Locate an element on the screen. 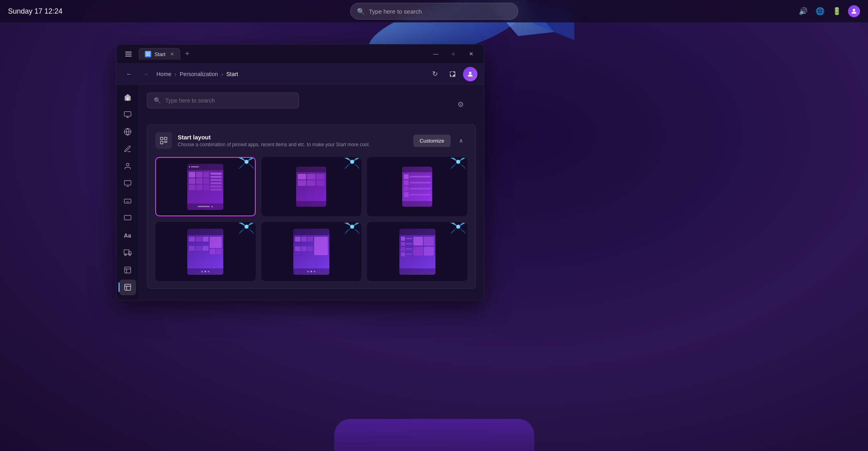  sidebar-item-update is located at coordinates (128, 288).